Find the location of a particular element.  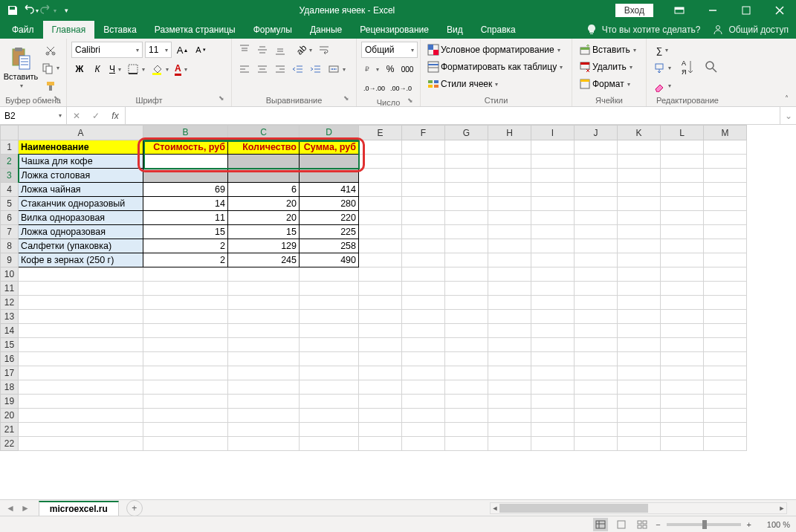

col-header-K: K is located at coordinates (639, 133).